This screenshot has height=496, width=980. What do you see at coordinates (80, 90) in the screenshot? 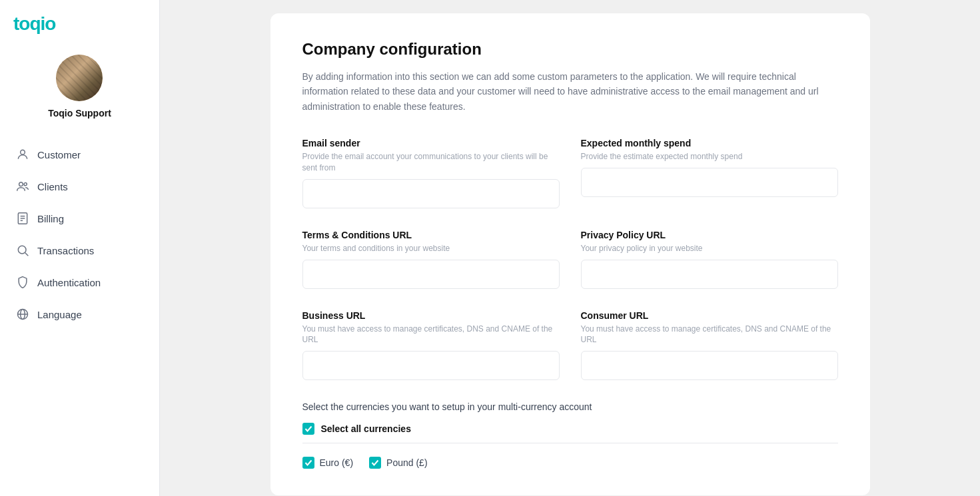
I see `user-section: Toqio Support` at bounding box center [80, 90].